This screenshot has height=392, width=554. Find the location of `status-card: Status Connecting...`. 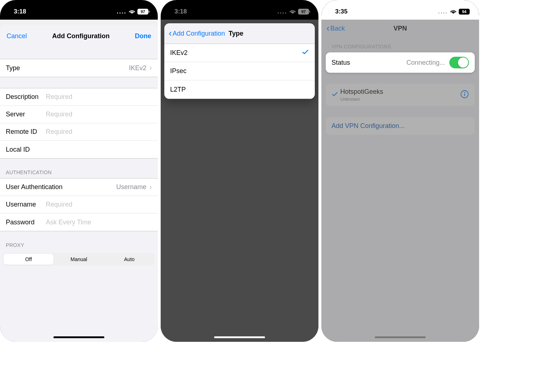

status-card: Status Connecting... is located at coordinates (400, 63).